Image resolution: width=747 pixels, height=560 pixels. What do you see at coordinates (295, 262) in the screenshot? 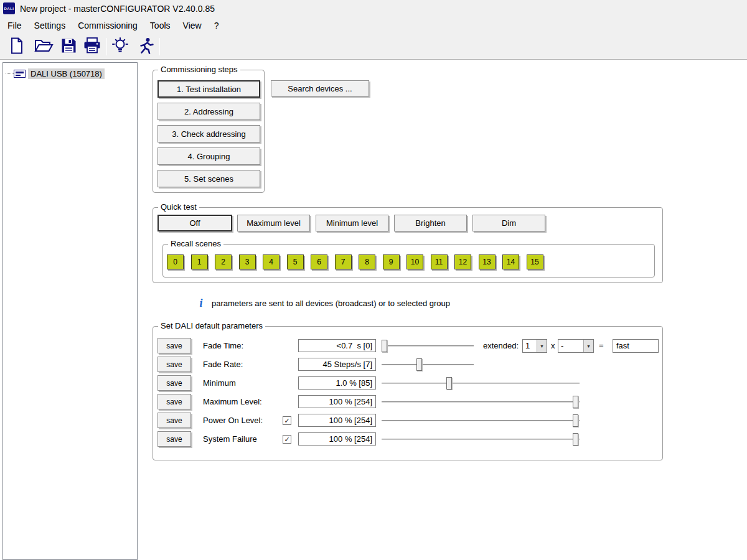
I see `scene-5-button: 5` at bounding box center [295, 262].